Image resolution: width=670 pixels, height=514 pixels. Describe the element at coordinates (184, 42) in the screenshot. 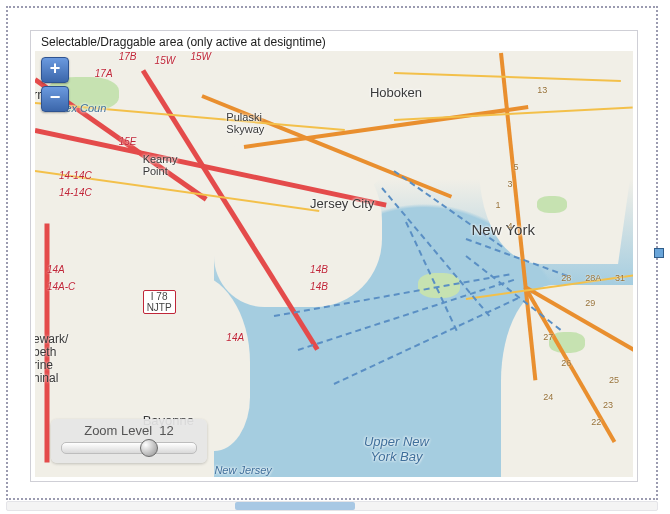

I see `map-title: Selectable/Draggable area (only active a…` at that location.